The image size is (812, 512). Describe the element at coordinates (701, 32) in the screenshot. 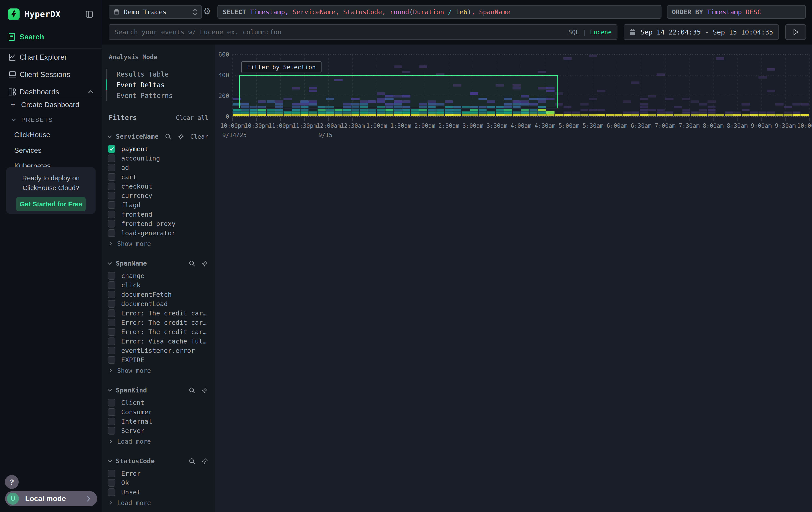

I see `date-range-picker: Sep 14 22:04:35 - Sep 15 10:04:35` at that location.